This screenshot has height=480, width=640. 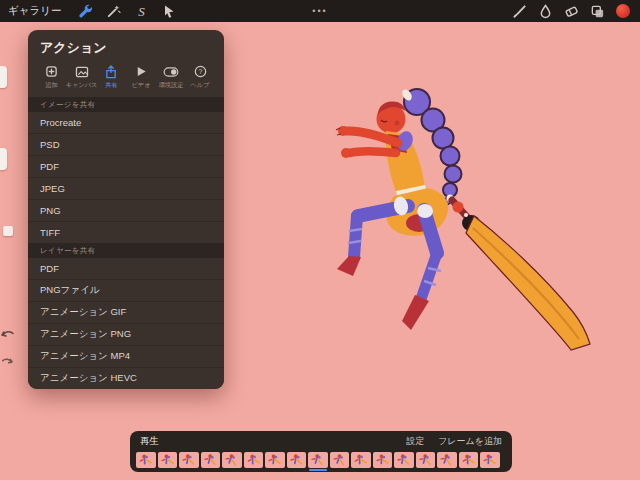 I want to click on redo-button, so click(x=7, y=362).